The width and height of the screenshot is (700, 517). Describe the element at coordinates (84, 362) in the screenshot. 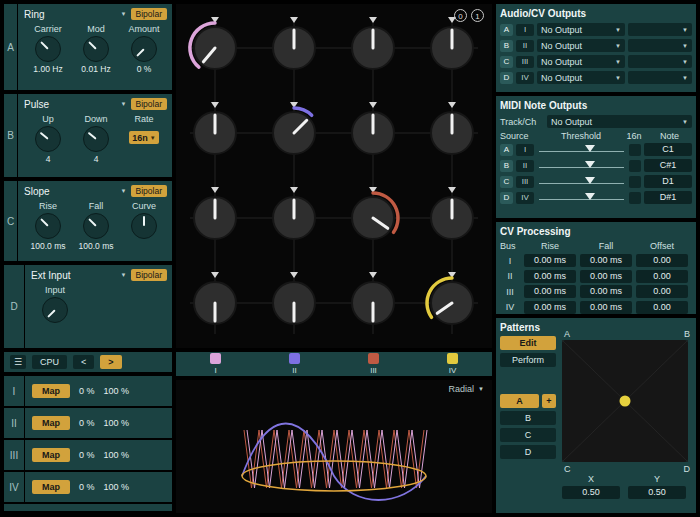

I see `prev-page-button: <` at that location.